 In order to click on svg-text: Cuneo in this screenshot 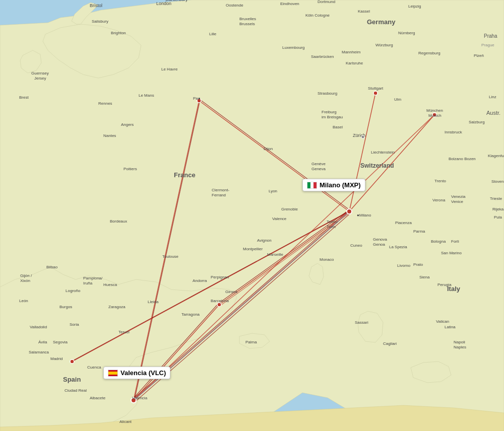, I will do `click(356, 246)`.